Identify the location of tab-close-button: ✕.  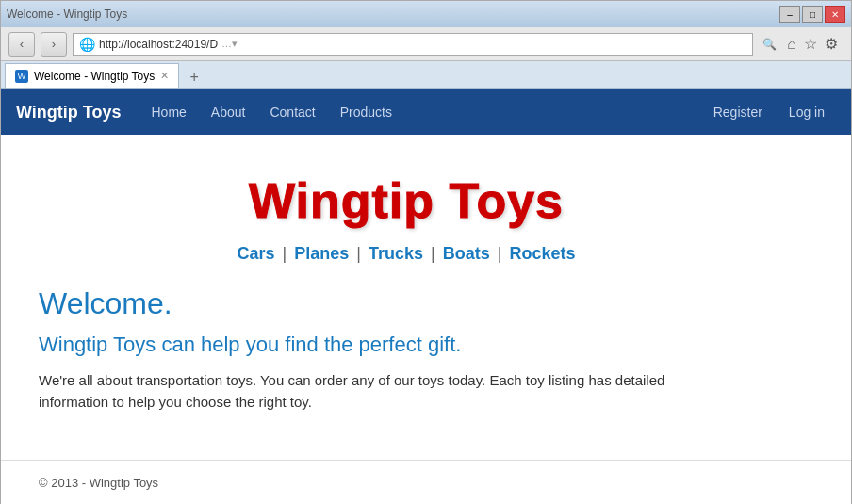
(164, 75).